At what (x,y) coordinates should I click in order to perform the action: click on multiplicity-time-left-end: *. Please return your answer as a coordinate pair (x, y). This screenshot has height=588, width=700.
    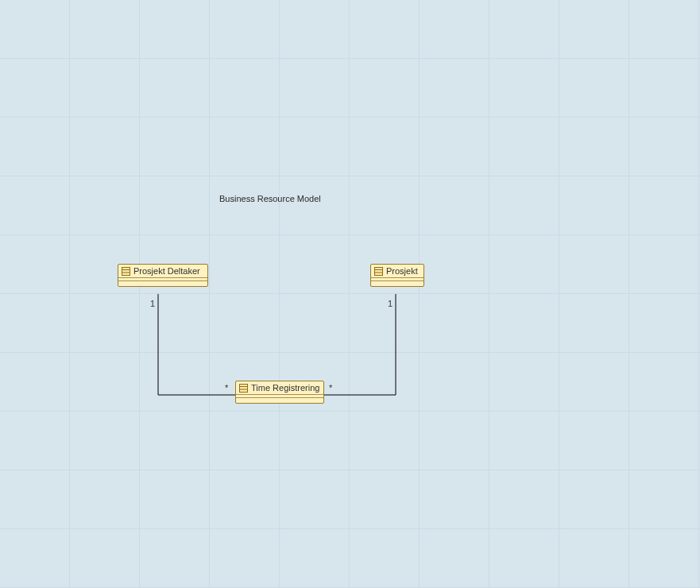
    Looking at the image, I should click on (226, 388).